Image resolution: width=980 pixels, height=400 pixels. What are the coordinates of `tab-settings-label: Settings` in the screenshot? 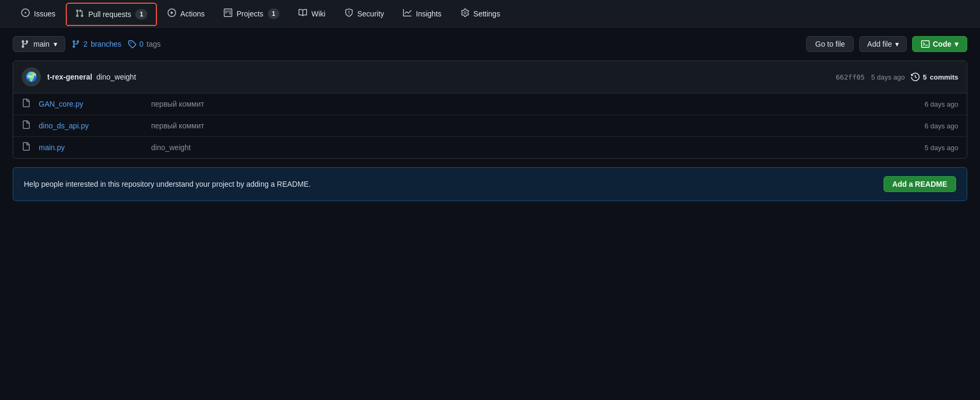 It's located at (487, 14).